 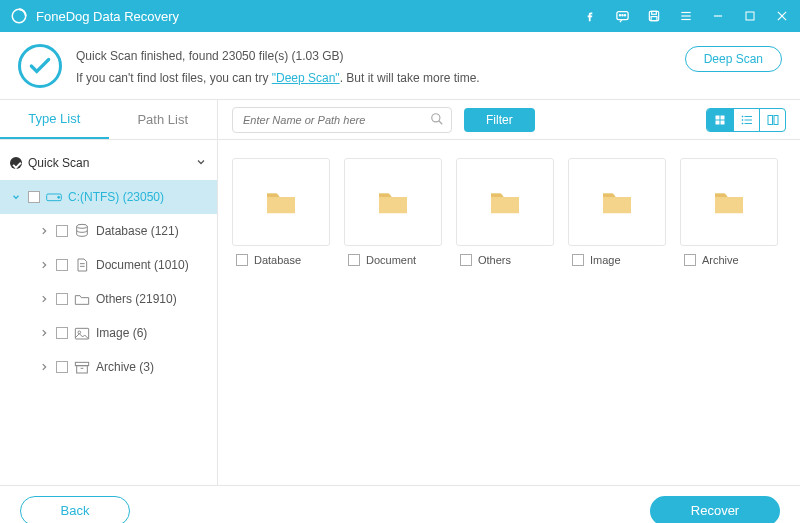 What do you see at coordinates (437, 121) in the screenshot?
I see `search-icon` at bounding box center [437, 121].